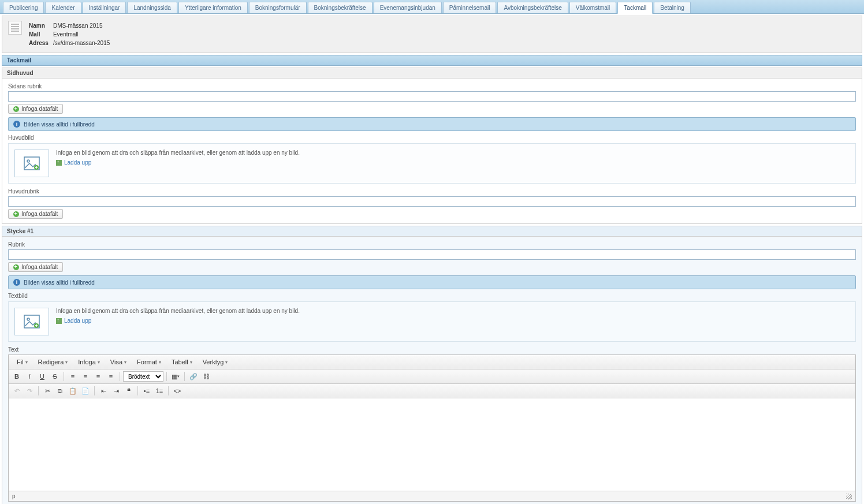 This screenshot has height=504, width=864. What do you see at coordinates (432, 60) in the screenshot?
I see `section-title: Tackmail` at bounding box center [432, 60].